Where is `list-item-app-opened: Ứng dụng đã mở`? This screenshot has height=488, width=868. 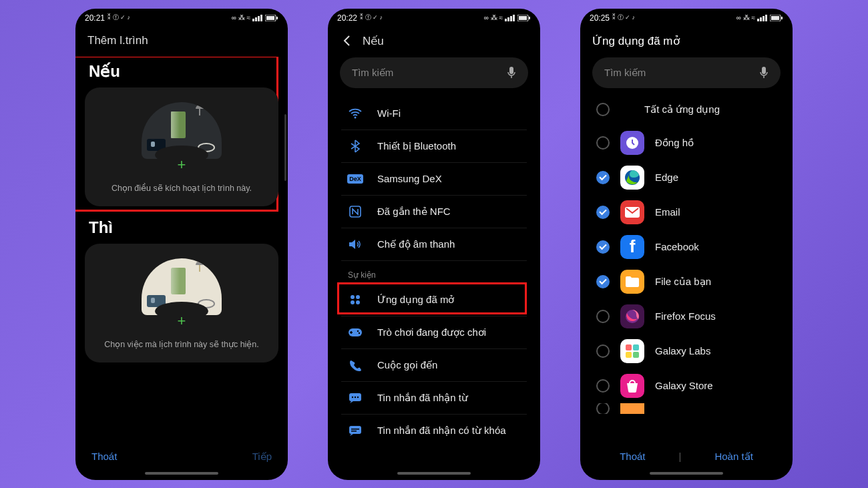 list-item-app-opened: Ứng dụng đã mở is located at coordinates (434, 300).